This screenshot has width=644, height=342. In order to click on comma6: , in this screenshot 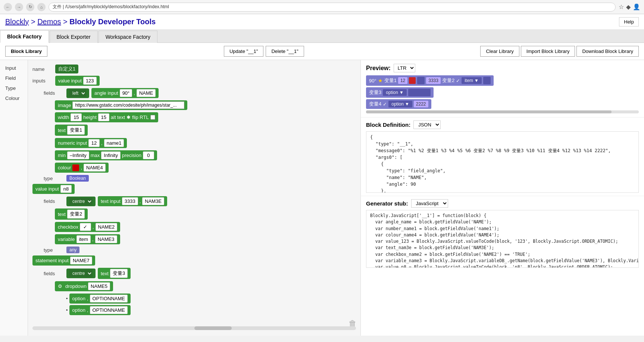, I will do `click(93, 239)`.